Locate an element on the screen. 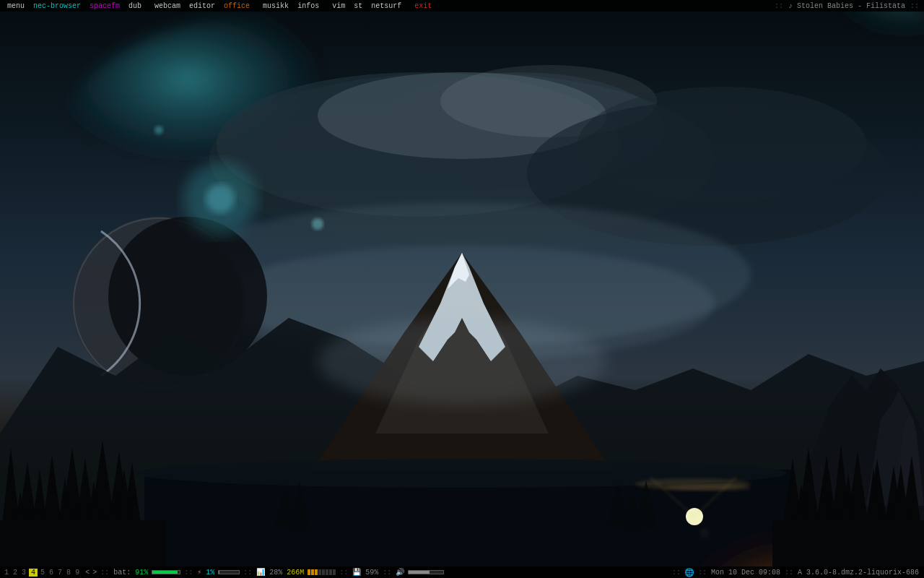 The width and height of the screenshot is (924, 578). st-button: st is located at coordinates (358, 6).